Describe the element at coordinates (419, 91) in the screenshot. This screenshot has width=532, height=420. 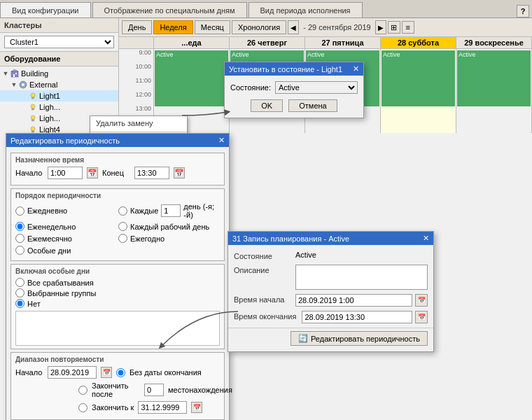
I see `day-col-3: Active` at that location.